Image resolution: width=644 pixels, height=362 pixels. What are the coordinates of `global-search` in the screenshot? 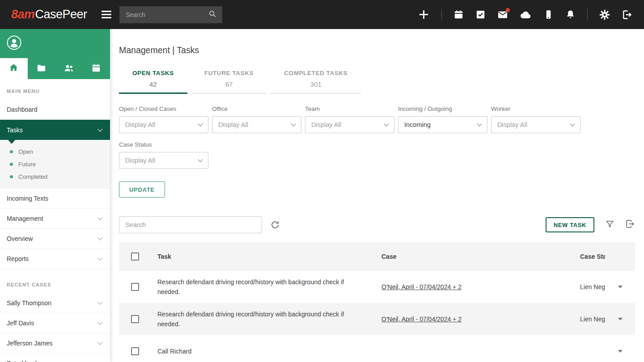 It's located at (171, 15).